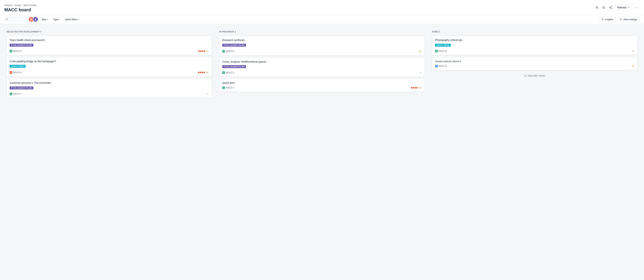 The image size is (644, 280). I want to click on card-title: Comp. Analysis: Multifunctional spaces, so click(322, 62).